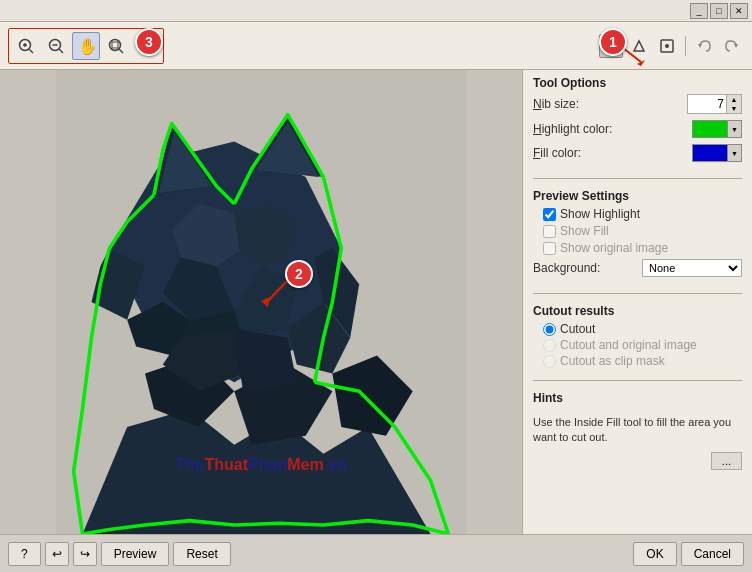 This screenshot has height=572, width=752. What do you see at coordinates (686, 46) in the screenshot?
I see `icon-separator` at bounding box center [686, 46].